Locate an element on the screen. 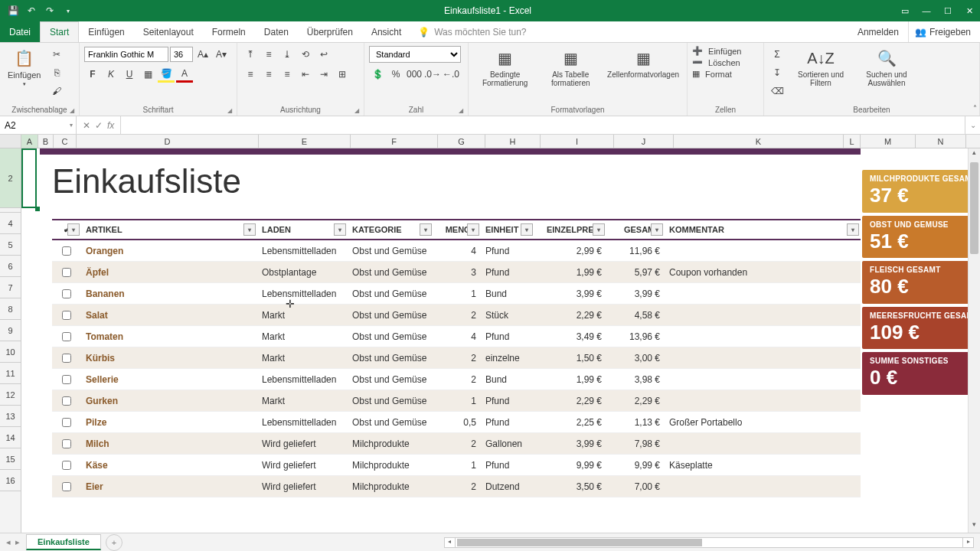  add-sheet-button: + is located at coordinates (114, 543).